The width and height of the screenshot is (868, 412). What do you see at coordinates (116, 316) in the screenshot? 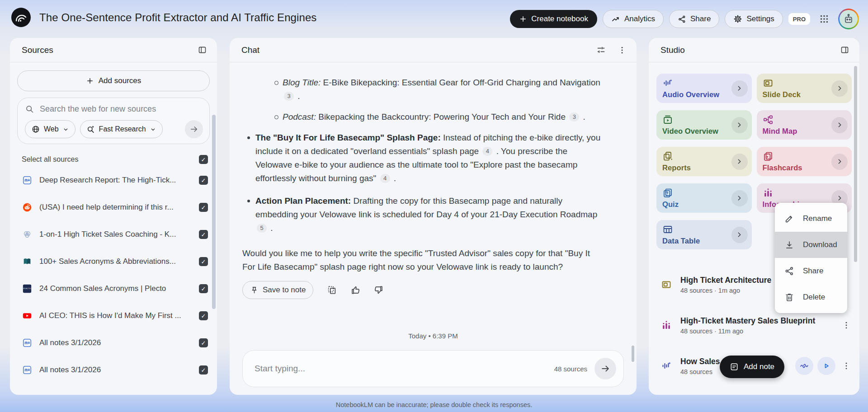
I see `source-title: AI CEO: THIS is How I'd Make My First ..…` at bounding box center [116, 316].